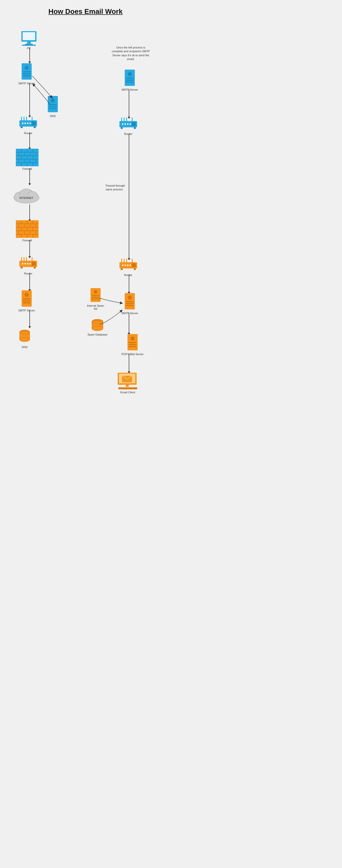  I want to click on smtp-server-right-orange: SMTP Server, so click(130, 304).